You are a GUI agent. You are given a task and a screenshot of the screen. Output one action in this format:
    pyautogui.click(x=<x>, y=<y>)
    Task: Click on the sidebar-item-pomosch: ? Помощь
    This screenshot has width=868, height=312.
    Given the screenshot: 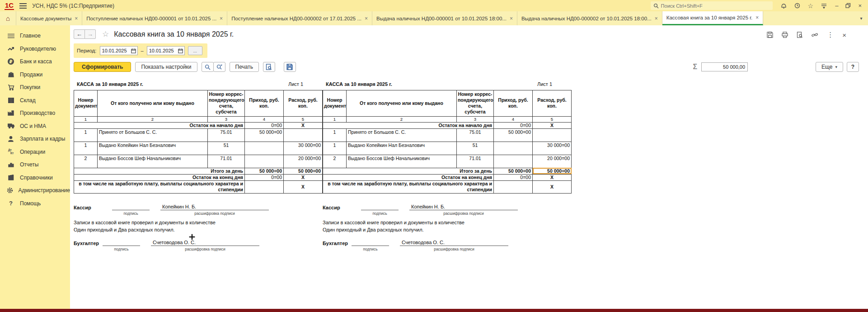 What is the action you would take?
    pyautogui.click(x=35, y=203)
    